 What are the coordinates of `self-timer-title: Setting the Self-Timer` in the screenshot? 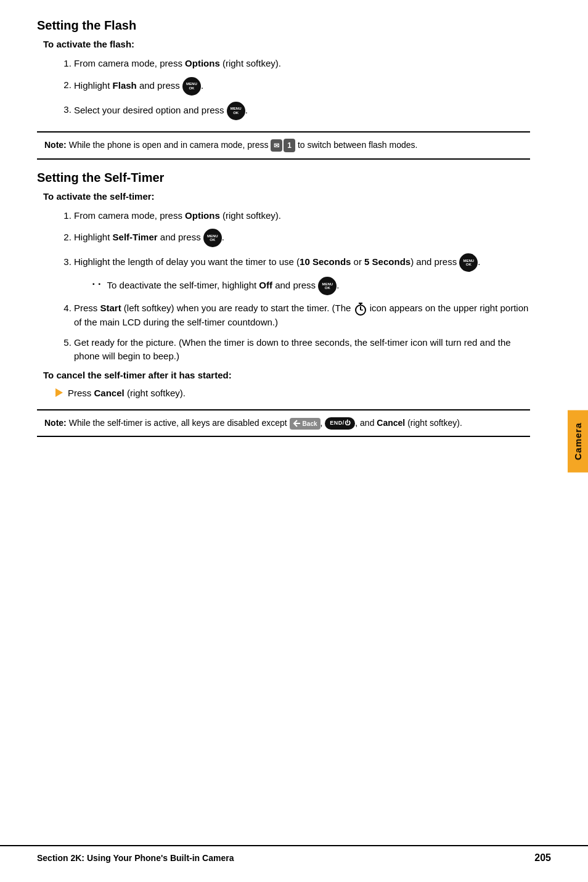 It's located at (284, 178).